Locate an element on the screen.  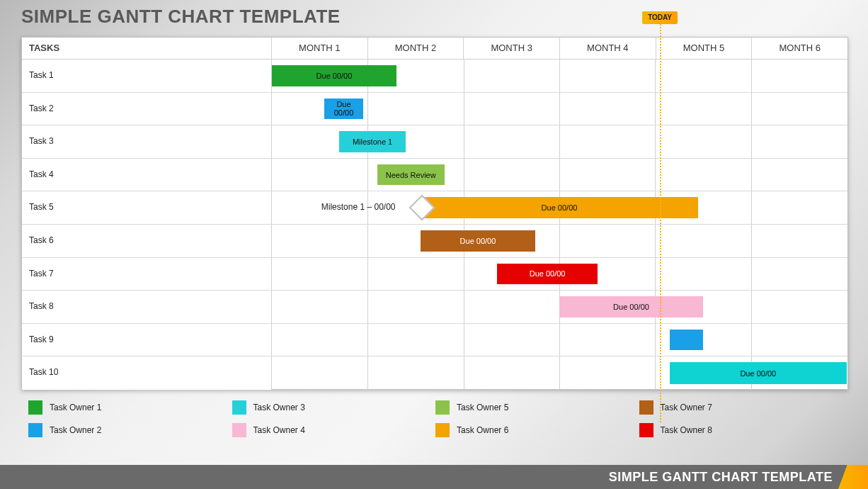
task-name-cell: Task 9 is located at coordinates (147, 340).